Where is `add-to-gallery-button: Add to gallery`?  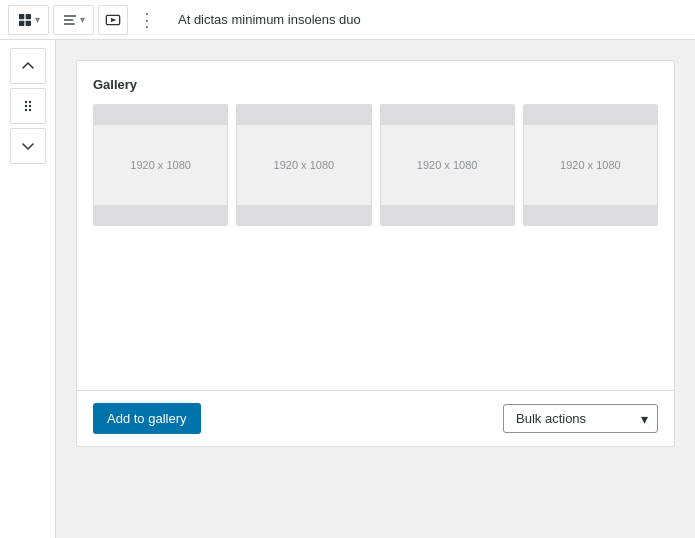
add-to-gallery-button: Add to gallery is located at coordinates (147, 418).